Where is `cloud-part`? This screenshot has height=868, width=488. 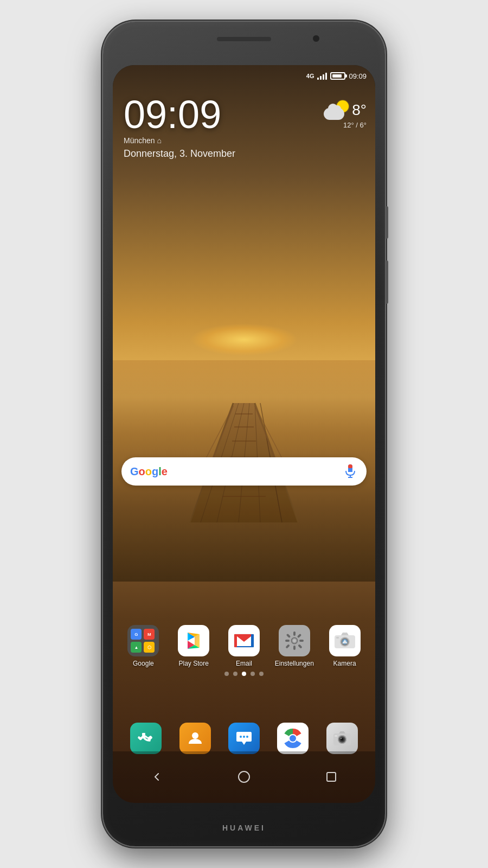 cloud-part is located at coordinates (334, 114).